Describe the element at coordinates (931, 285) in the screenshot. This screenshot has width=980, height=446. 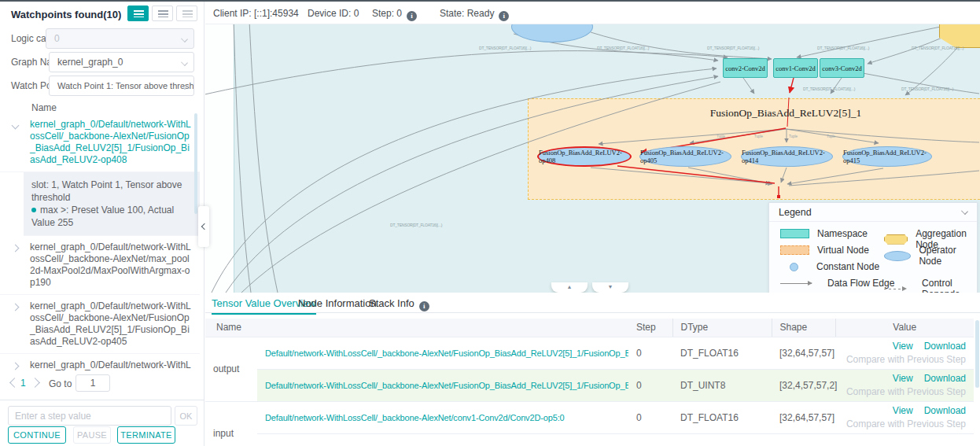
I see `legend-item-control: Control Depende...` at that location.